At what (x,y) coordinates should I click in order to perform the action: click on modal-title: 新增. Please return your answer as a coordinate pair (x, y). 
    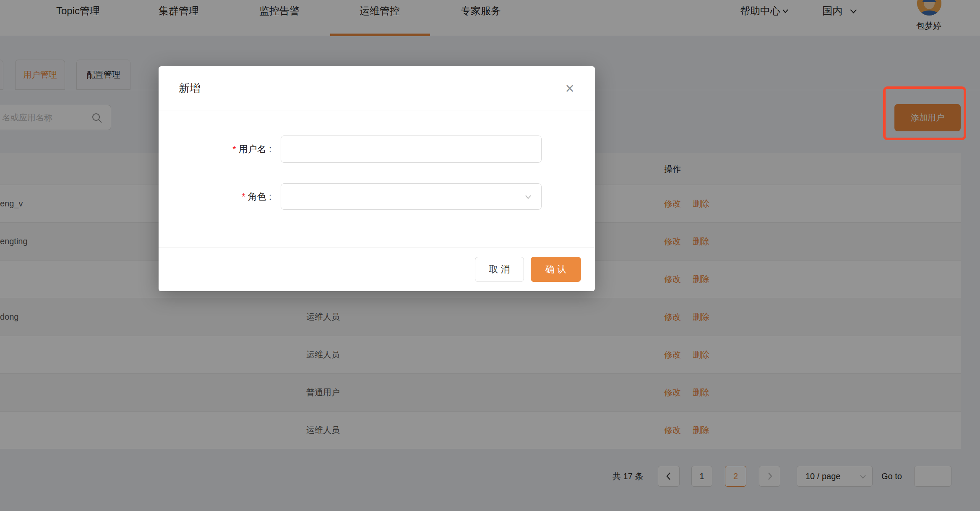
    Looking at the image, I should click on (190, 88).